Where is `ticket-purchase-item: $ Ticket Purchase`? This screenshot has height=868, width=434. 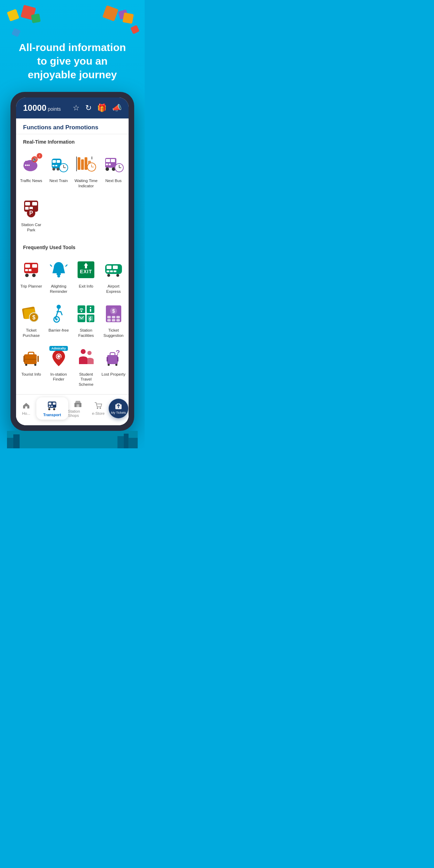
ticket-purchase-item: $ Ticket Purchase is located at coordinates (31, 320).